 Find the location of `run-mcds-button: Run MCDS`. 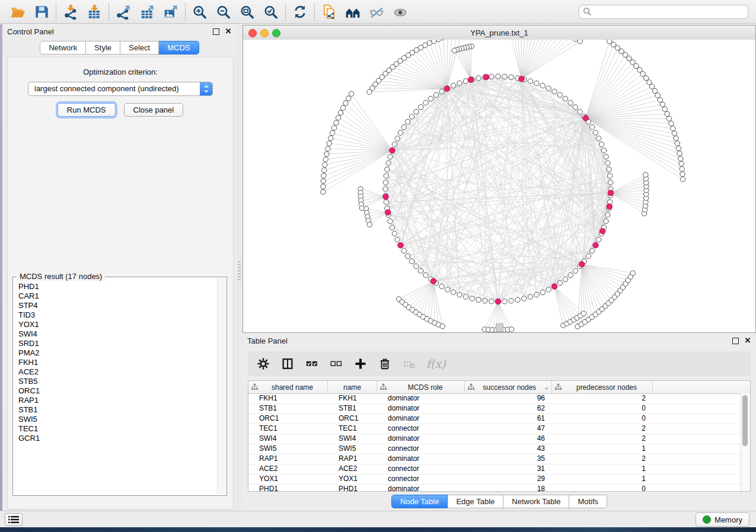

run-mcds-button: Run MCDS is located at coordinates (87, 110).